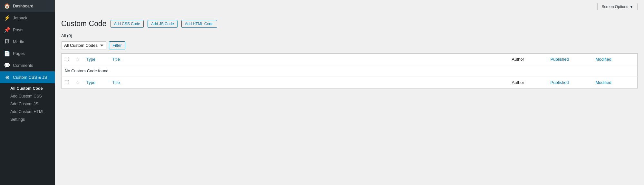 Image resolution: width=644 pixels, height=185 pixels. Describe the element at coordinates (91, 83) in the screenshot. I see `type-footer-header: Type` at that location.